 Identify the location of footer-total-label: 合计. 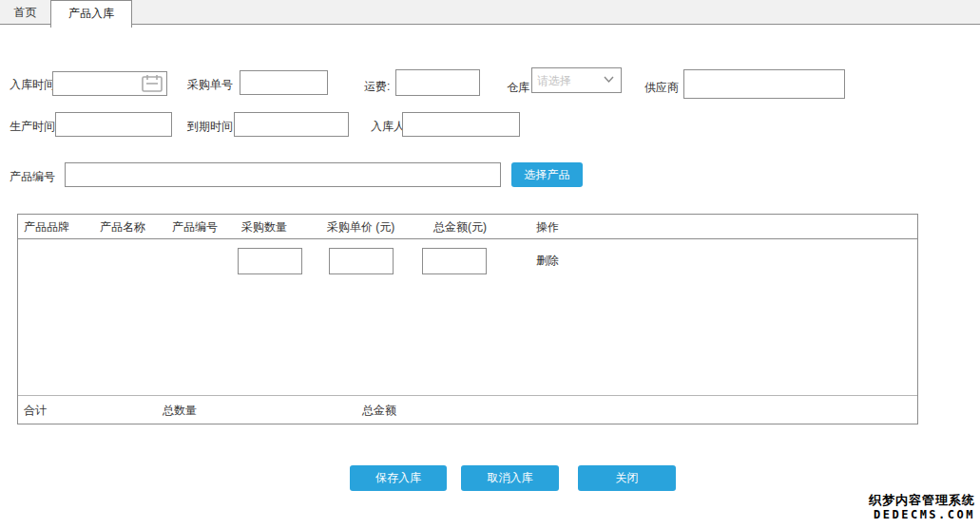
(35, 410).